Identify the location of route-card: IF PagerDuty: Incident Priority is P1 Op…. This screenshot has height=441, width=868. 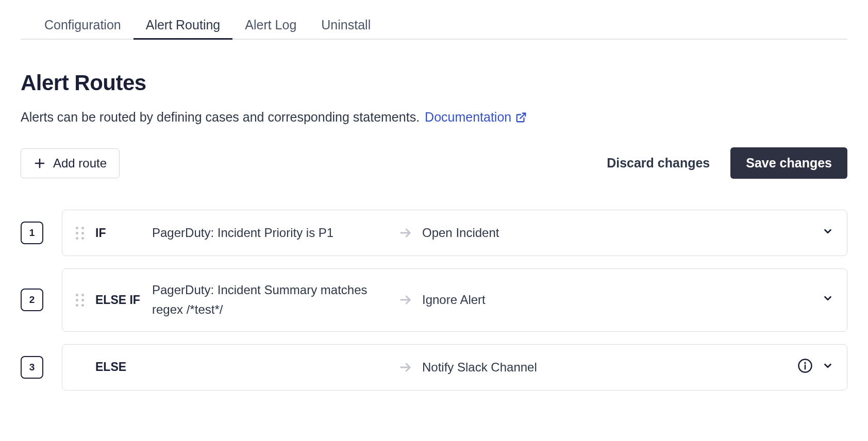
(455, 233).